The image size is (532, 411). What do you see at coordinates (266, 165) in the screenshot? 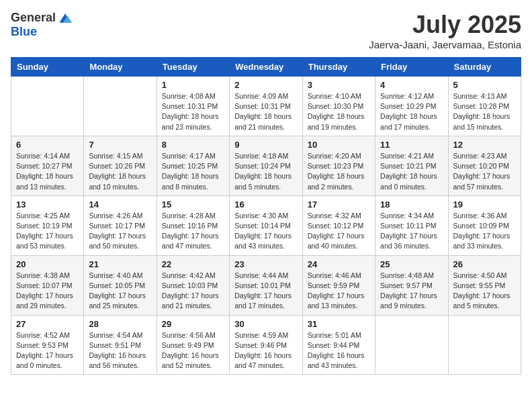
I see `calendar-week-row: 6Sunrise: 4:14 AM Sunset: 10:27 PM Dayli…` at bounding box center [266, 165].